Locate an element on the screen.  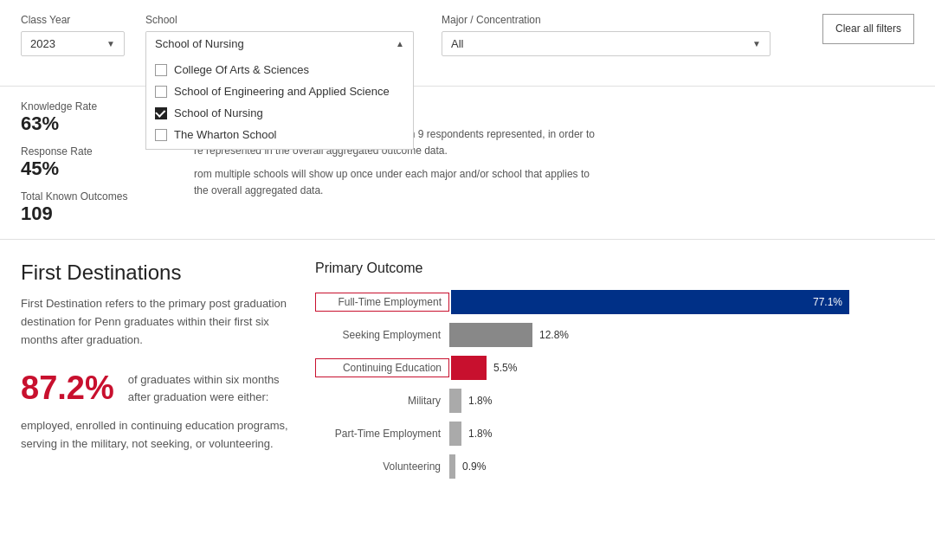
school-select: School of Nursing ▲ is located at coordinates (280, 43).